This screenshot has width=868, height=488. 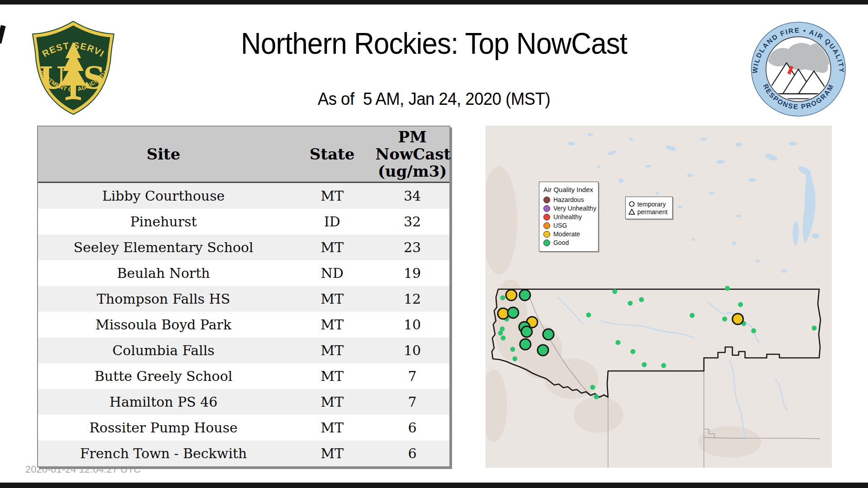 I want to click on forest-service-logo: FOREST SERVICE DEPARTMENT OF AGRICULTURE…, so click(x=73, y=67).